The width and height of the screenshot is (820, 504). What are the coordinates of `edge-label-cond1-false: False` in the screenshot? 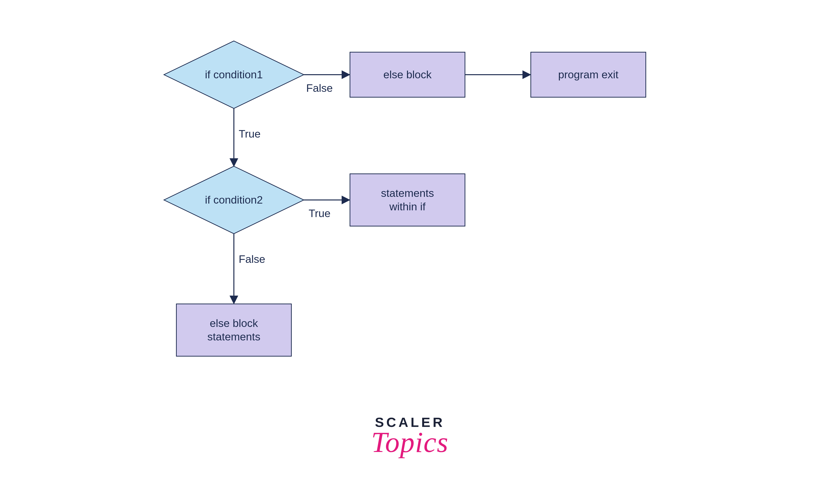 It's located at (320, 88).